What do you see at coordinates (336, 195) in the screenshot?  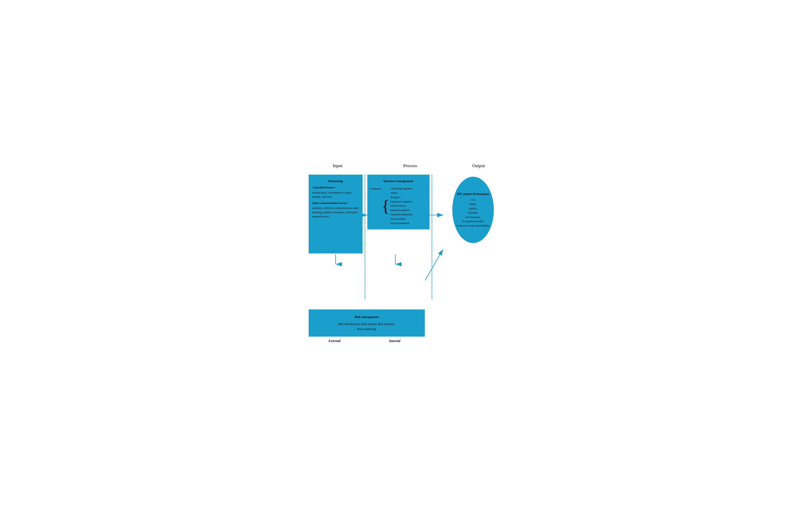 I see `attitudinal-text: mutual goals, commitments, equity, attit…` at bounding box center [336, 195].